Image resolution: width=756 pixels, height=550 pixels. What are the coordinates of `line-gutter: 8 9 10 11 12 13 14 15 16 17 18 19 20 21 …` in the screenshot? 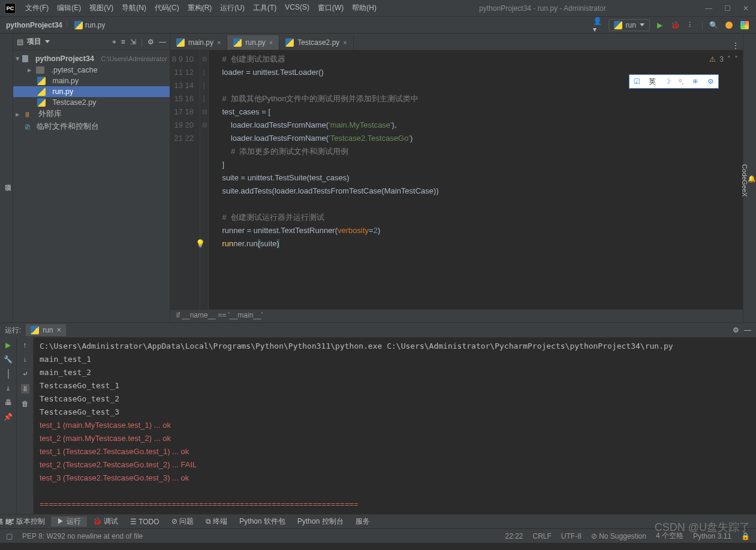 It's located at (185, 180).